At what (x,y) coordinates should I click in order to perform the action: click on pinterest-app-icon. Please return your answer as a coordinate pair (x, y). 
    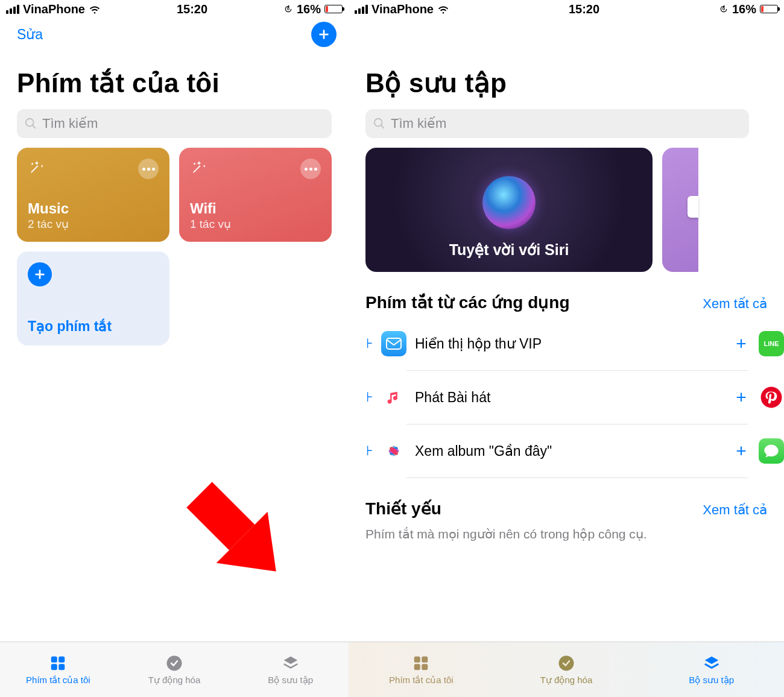
    Looking at the image, I should click on (771, 397).